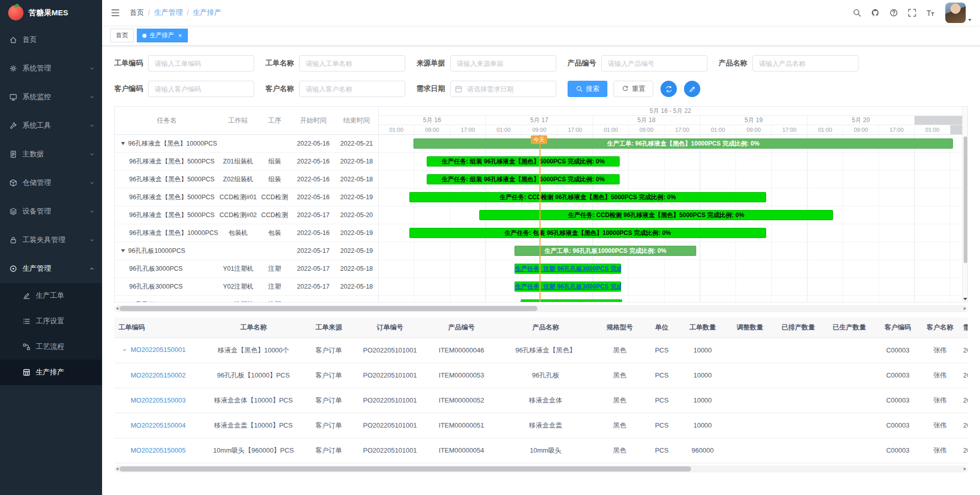 The image size is (980, 495). Describe the element at coordinates (964, 375) in the screenshot. I see `orders-cell: 2022` at that location.